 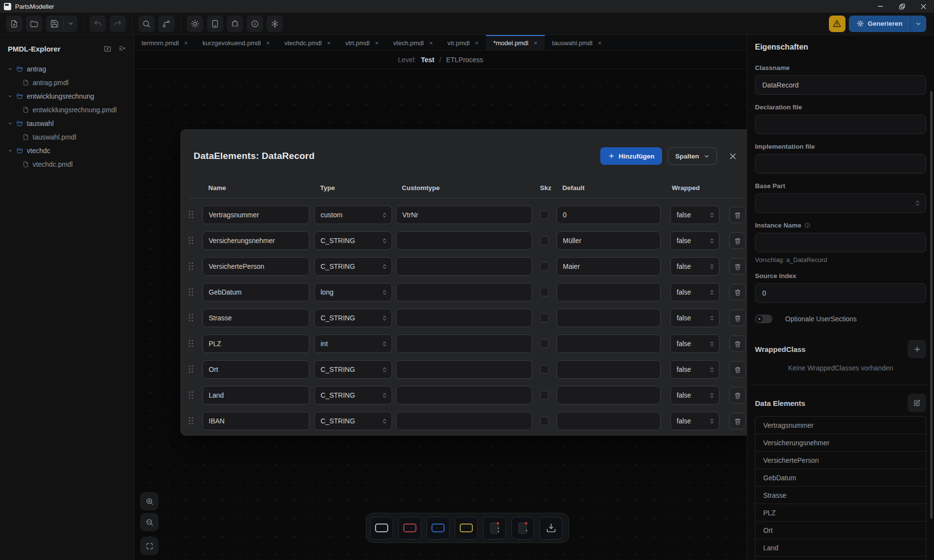 What do you see at coordinates (841, 478) in the screenshot?
I see `list-item: GebDatum` at bounding box center [841, 478].